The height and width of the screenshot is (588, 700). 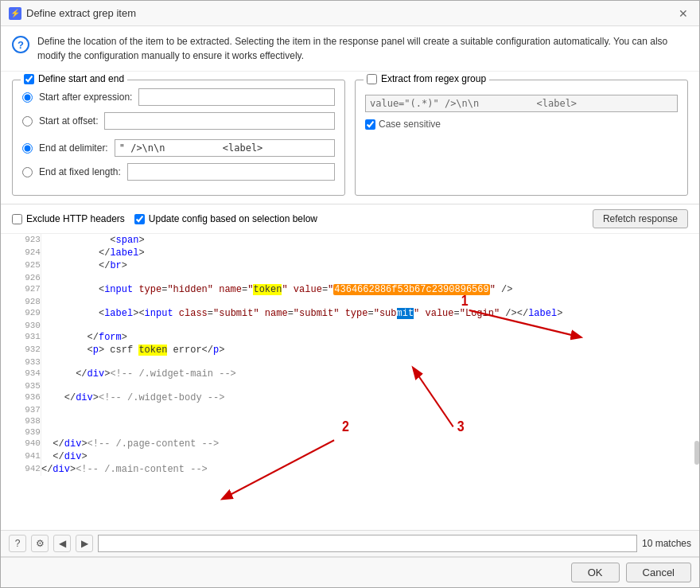 I want to click on exclude-http-checkbox, so click(x=18, y=220).